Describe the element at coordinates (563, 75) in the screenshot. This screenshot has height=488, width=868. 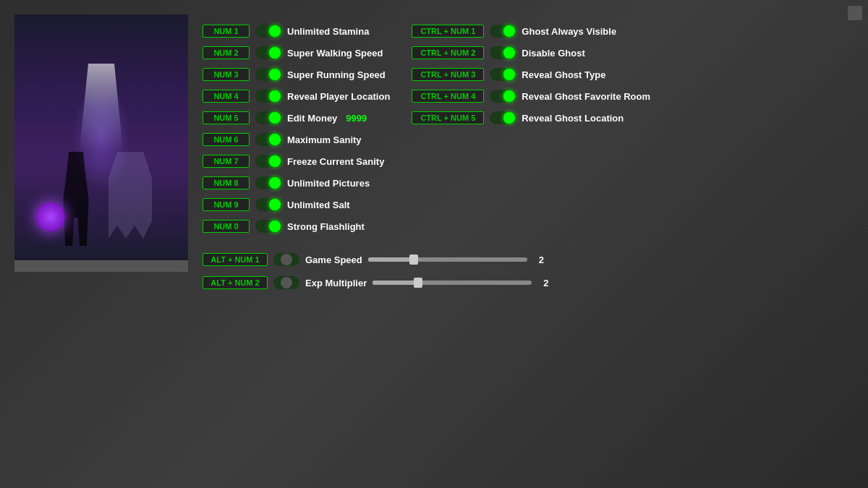
I see `cheat-label: Reveal Ghost Type` at that location.